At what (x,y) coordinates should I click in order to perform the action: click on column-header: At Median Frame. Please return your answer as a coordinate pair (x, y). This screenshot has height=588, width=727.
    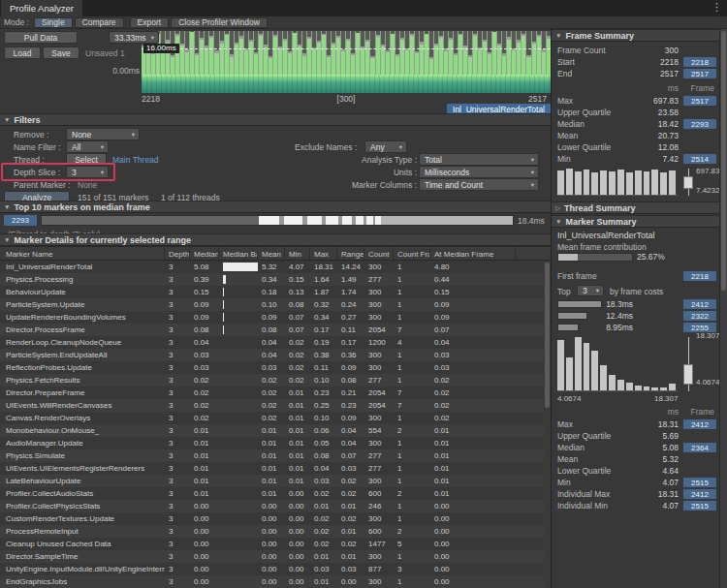
    Looking at the image, I should click on (473, 254).